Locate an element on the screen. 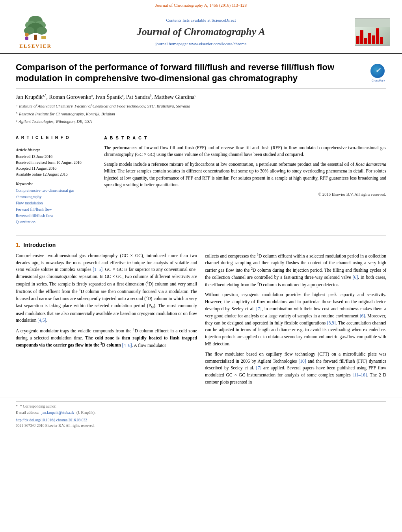  footer-links: http://dx.doi.org/10.1016/j.chroma.2016.… is located at coordinates (201, 423).